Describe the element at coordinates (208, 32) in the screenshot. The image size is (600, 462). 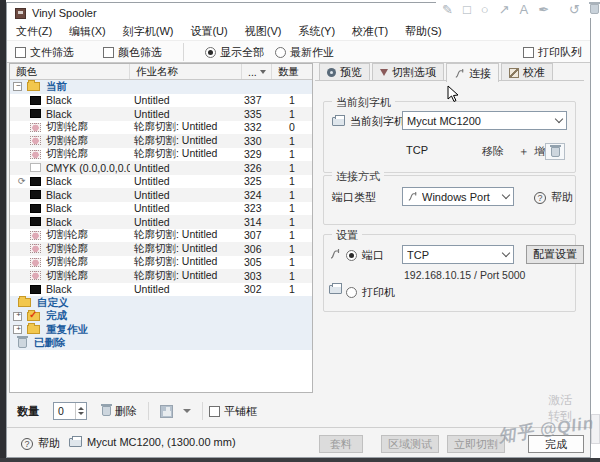
I see `menu-item: 设置(U)` at that location.